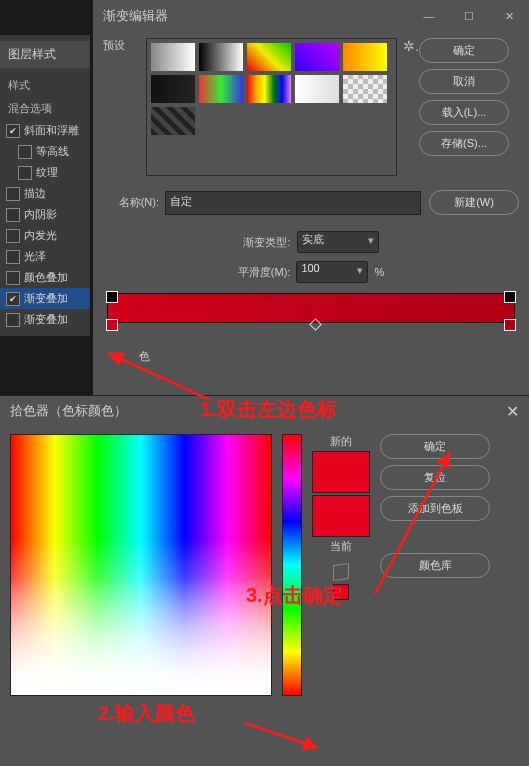  What do you see at coordinates (464, 144) in the screenshot?
I see `save-button: 存储(S)...` at bounding box center [464, 144].